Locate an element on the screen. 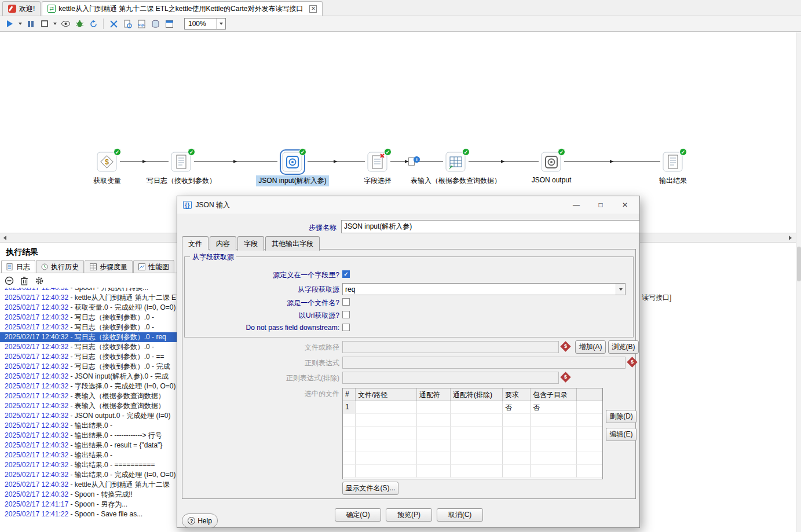 Image resolution: width=801 pixels, height=532 pixels. file-path-input is located at coordinates (451, 347).